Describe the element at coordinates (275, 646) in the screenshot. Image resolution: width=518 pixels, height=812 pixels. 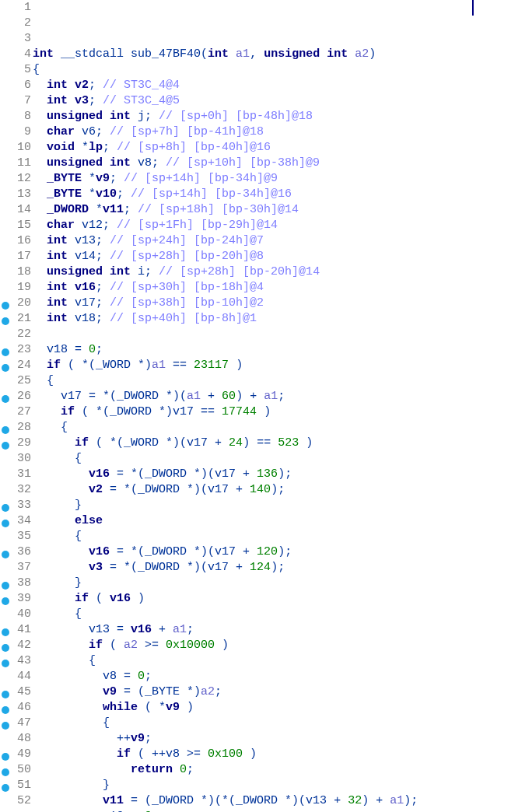
I see `code-line: if ( a2 >= 0x10000 )` at that location.